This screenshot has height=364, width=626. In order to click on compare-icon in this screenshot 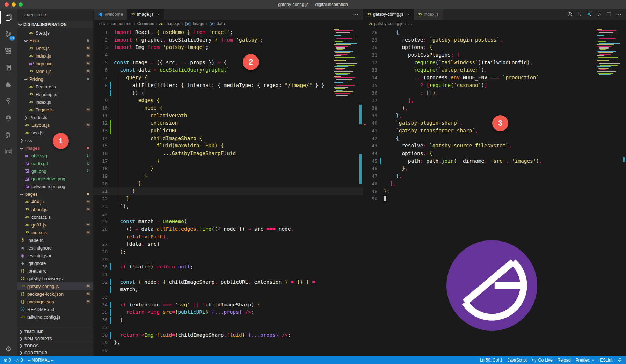, I will do `click(580, 14)`.